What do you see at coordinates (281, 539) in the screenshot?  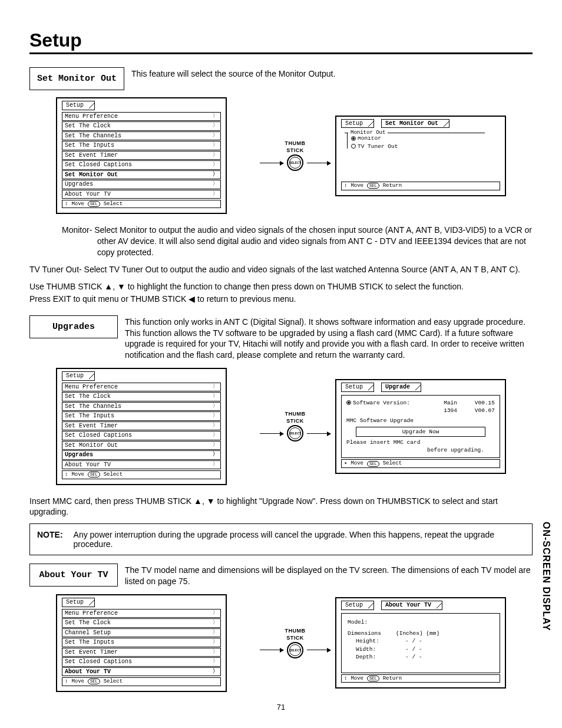 I see `note-box: NOTE: Any power interruption during the …` at bounding box center [281, 539].